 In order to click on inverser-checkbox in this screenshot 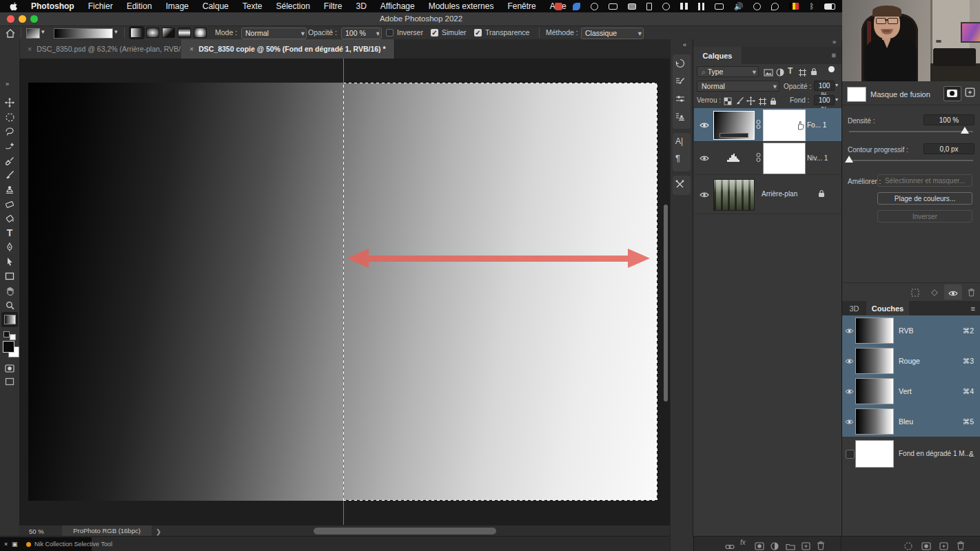, I will do `click(390, 33)`.